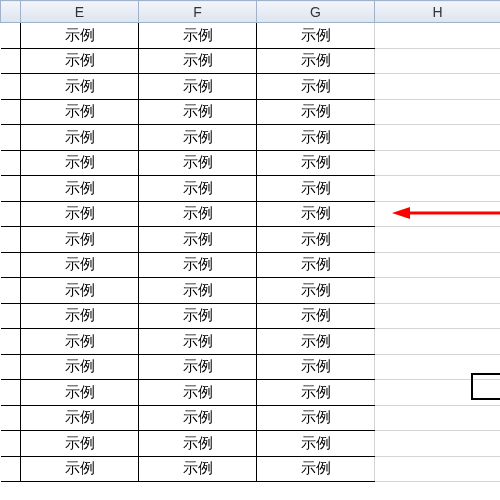  I want to click on column-header-F: F, so click(198, 12).